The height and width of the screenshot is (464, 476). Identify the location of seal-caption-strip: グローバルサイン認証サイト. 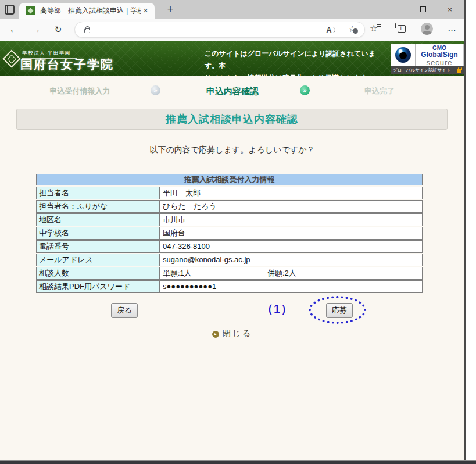
(427, 70).